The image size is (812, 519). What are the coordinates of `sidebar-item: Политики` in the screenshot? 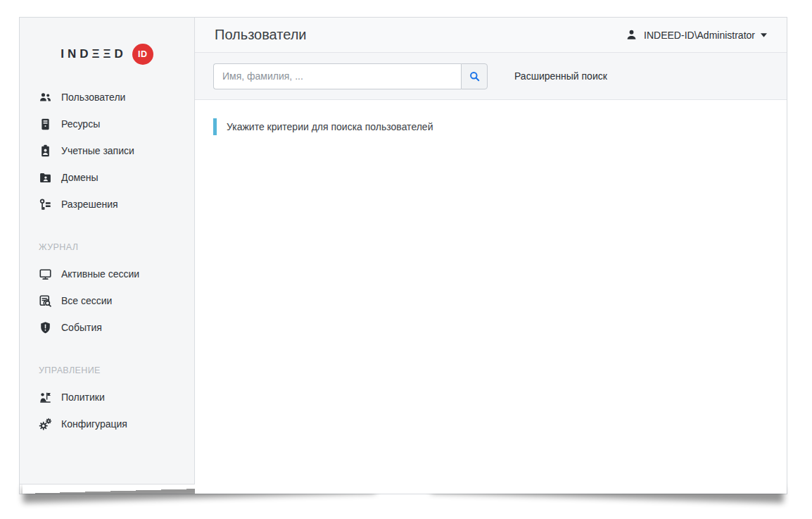 It's located at (117, 397).